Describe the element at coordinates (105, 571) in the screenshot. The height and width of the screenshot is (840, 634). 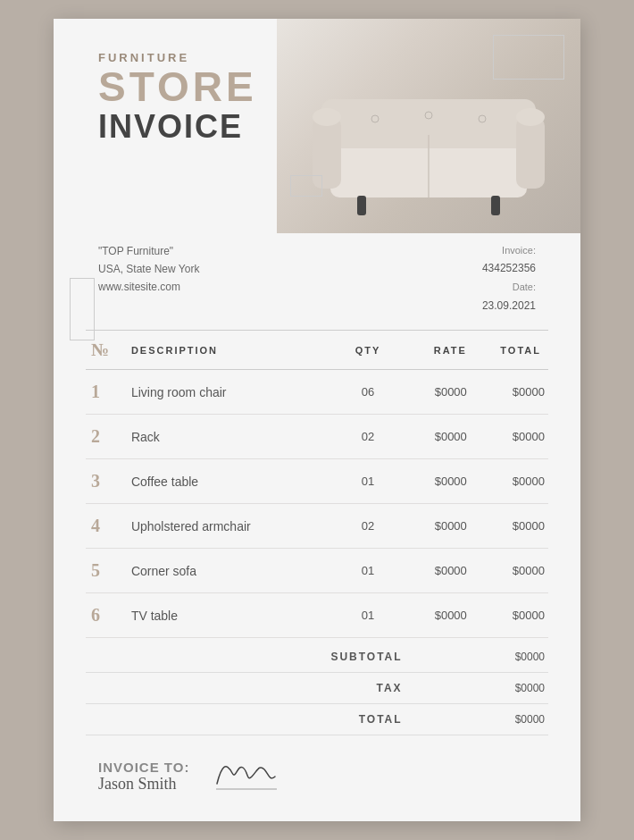
I see `row-no: 5` at that location.